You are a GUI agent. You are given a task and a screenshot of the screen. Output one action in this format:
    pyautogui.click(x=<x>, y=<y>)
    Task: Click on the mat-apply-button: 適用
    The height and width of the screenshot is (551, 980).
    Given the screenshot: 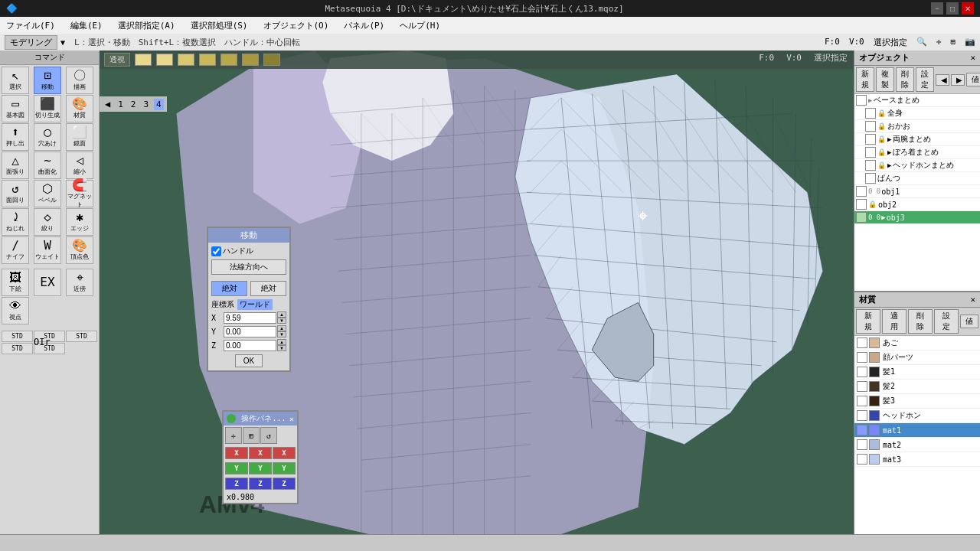 What is the action you would take?
    pyautogui.click(x=894, y=321)
    